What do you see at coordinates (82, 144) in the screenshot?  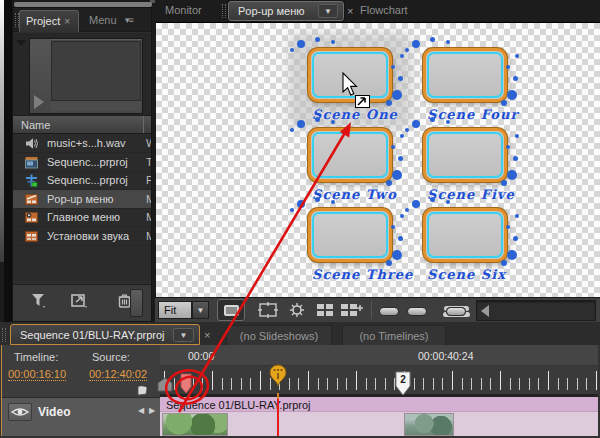 I see `asset-row: music+s...h.wavW` at bounding box center [82, 144].